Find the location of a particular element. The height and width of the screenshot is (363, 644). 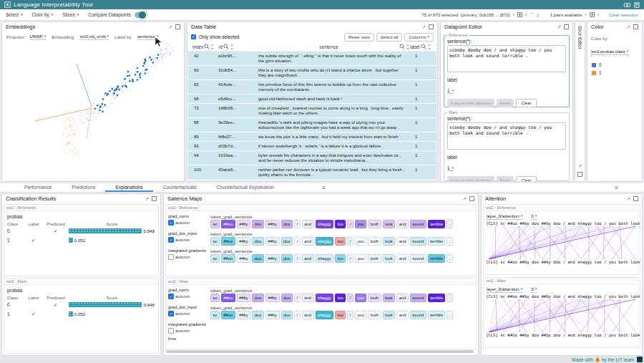

table-body: 42a1bc96...the subtle strength of `` ell… is located at coordinates (312, 116).